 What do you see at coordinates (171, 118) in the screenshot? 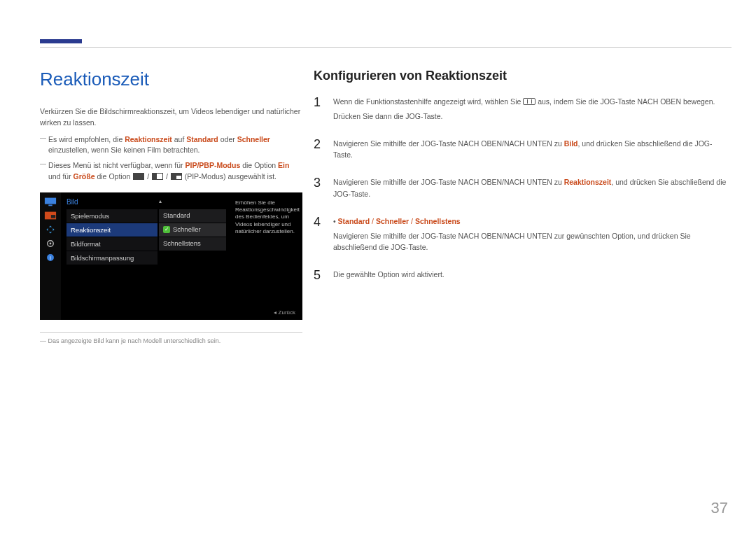
I see `intro-paragraph: Verkürzen Sie die Bildschirmreaktionszei…` at bounding box center [171, 118].